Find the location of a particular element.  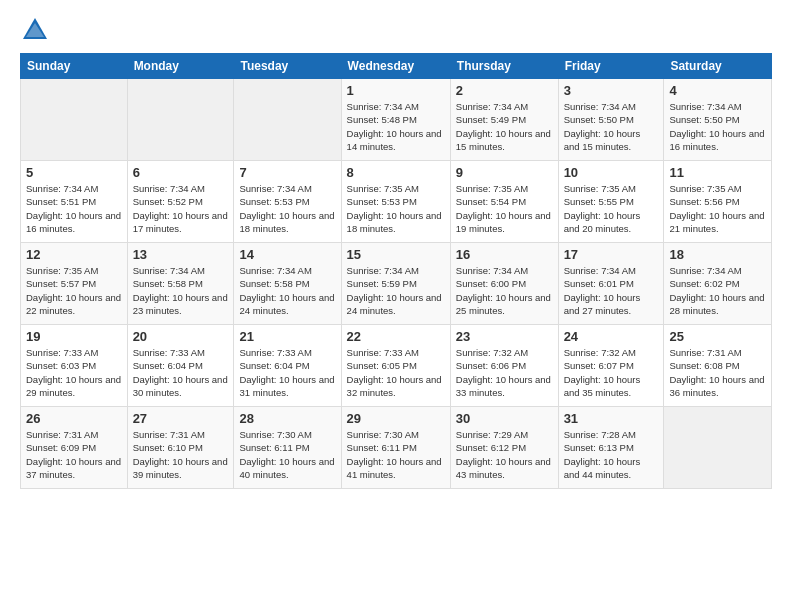

day-info: Sunrise: 7:35 AMSunset: 5:57 PMDaylight:… is located at coordinates (74, 290).